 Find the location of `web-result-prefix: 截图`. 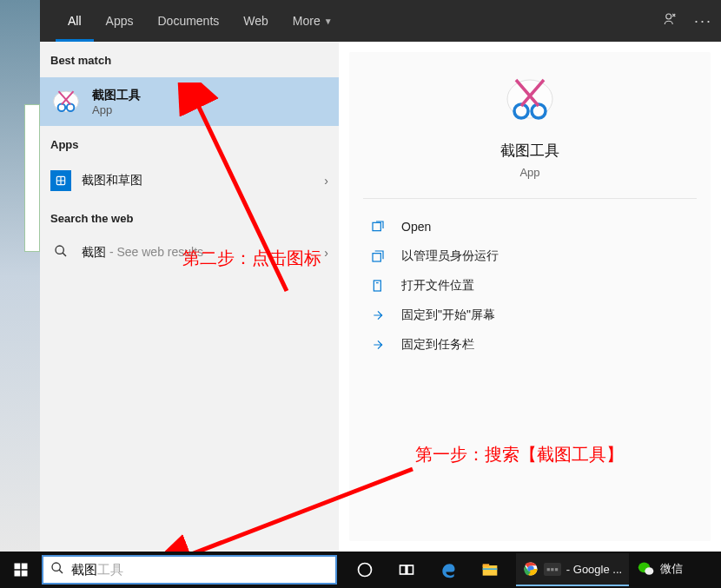

web-result-prefix: 截图 is located at coordinates (94, 252).